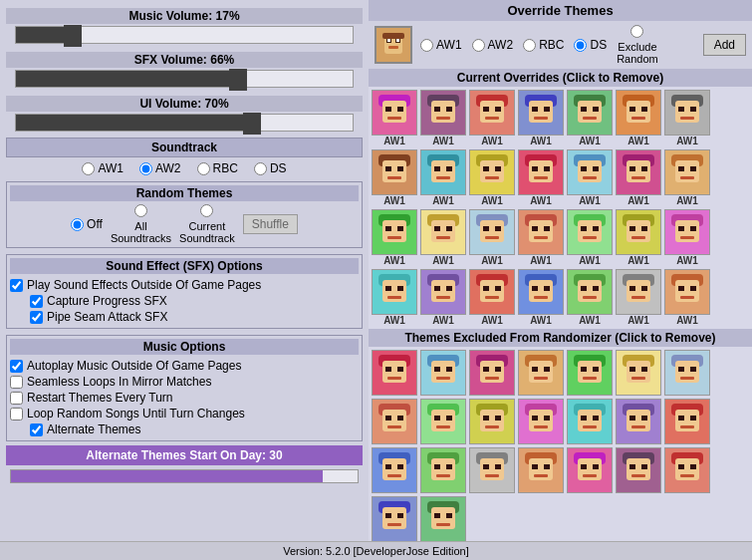  What do you see at coordinates (16, 367) in the screenshot?
I see `music-autoplay-checkbox` at bounding box center [16, 367].